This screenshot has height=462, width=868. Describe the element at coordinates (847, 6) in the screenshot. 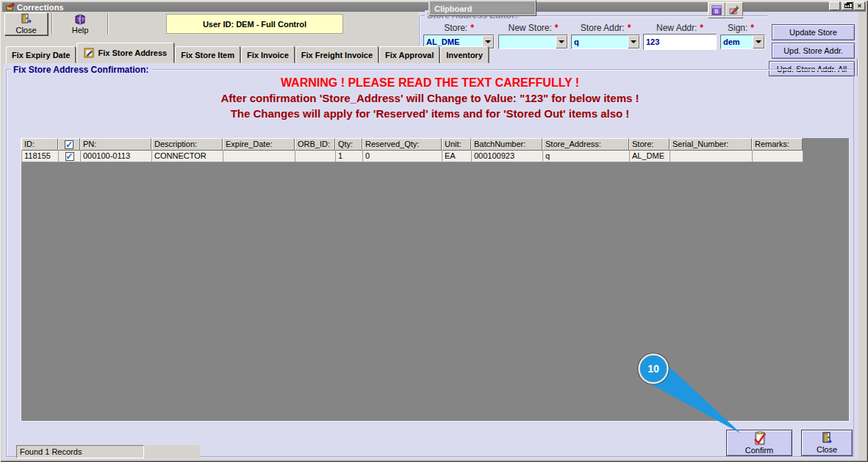

I see `restore-icon` at that location.